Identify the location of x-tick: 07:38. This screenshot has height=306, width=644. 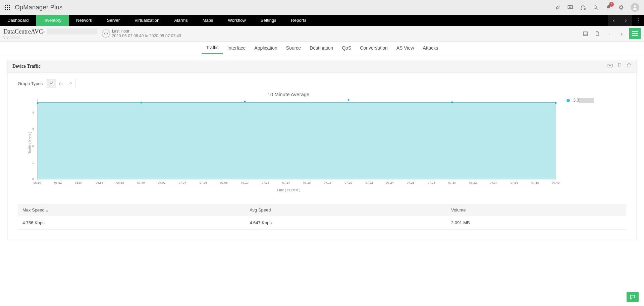
(535, 183).